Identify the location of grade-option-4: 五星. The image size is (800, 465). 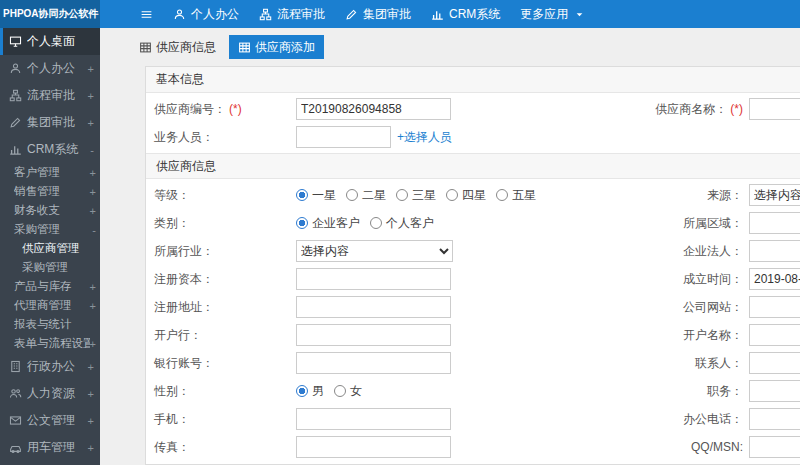
(516, 196).